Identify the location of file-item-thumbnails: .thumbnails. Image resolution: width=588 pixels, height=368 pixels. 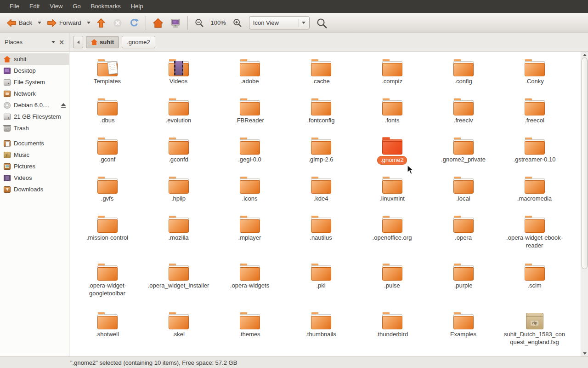
(321, 328).